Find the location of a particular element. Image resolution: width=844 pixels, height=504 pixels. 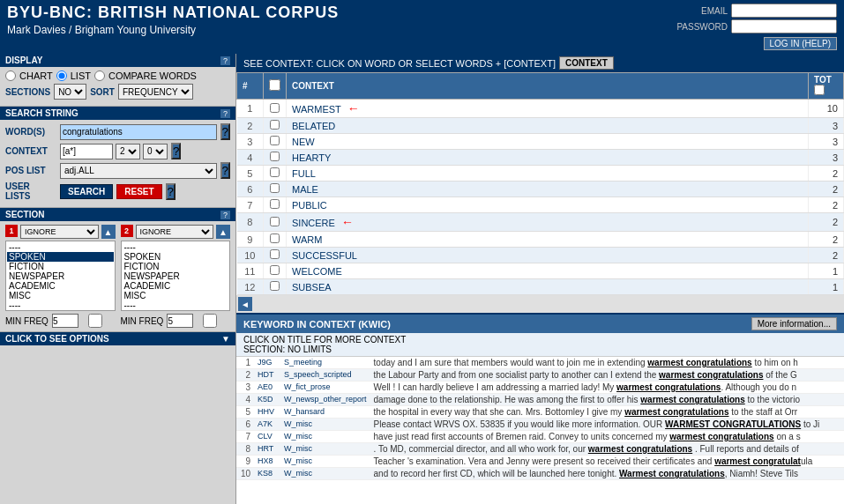

kwic-code2: W_hansard is located at coordinates (325, 412).